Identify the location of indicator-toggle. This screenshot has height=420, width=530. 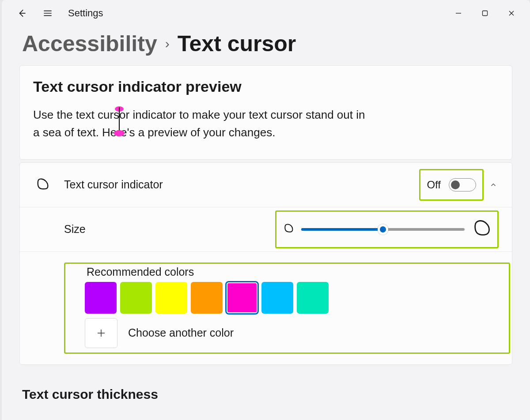
(462, 185).